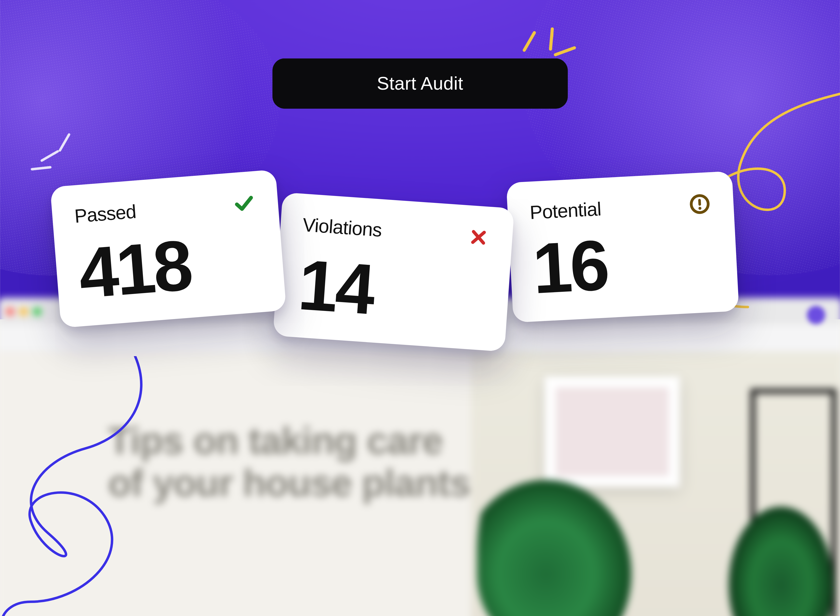 This screenshot has height=616, width=840. I want to click on plant-small, so click(780, 536).